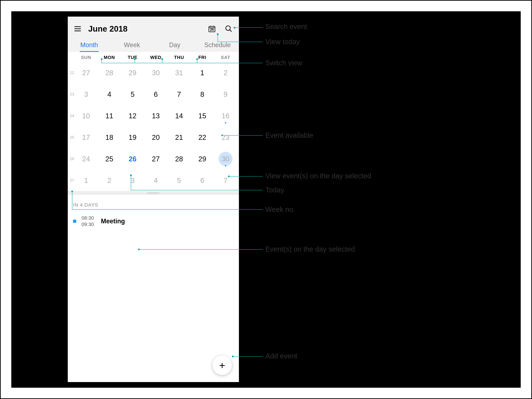  What do you see at coordinates (77, 29) in the screenshot?
I see `menu-icon` at bounding box center [77, 29].